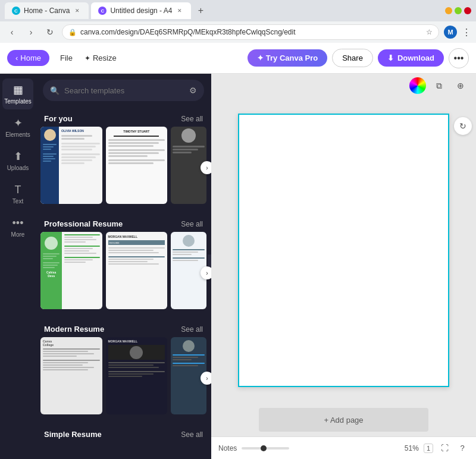  What do you see at coordinates (18, 90) in the screenshot?
I see `templates-icon: ▦` at bounding box center [18, 90].